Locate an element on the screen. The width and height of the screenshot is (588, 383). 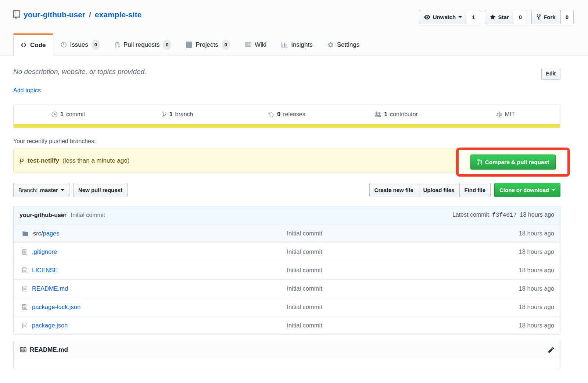
table-row: package.json Initial commit 18 hours ago is located at coordinates (287, 325).